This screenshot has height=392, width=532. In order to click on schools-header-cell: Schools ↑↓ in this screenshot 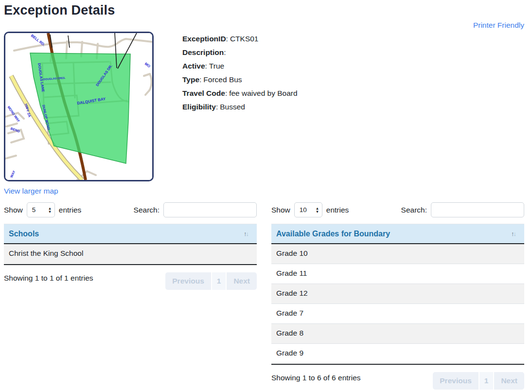, I will do `click(130, 234)`.